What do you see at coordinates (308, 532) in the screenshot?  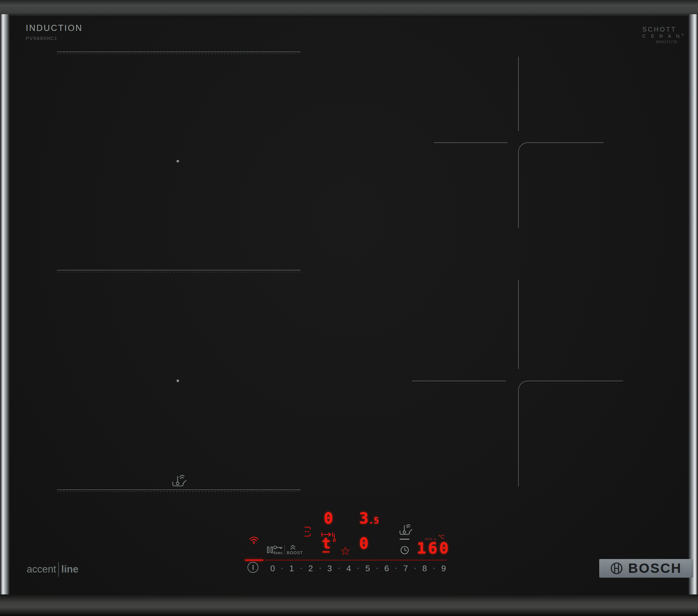 I see `pan-detect-icon` at bounding box center [308, 532].